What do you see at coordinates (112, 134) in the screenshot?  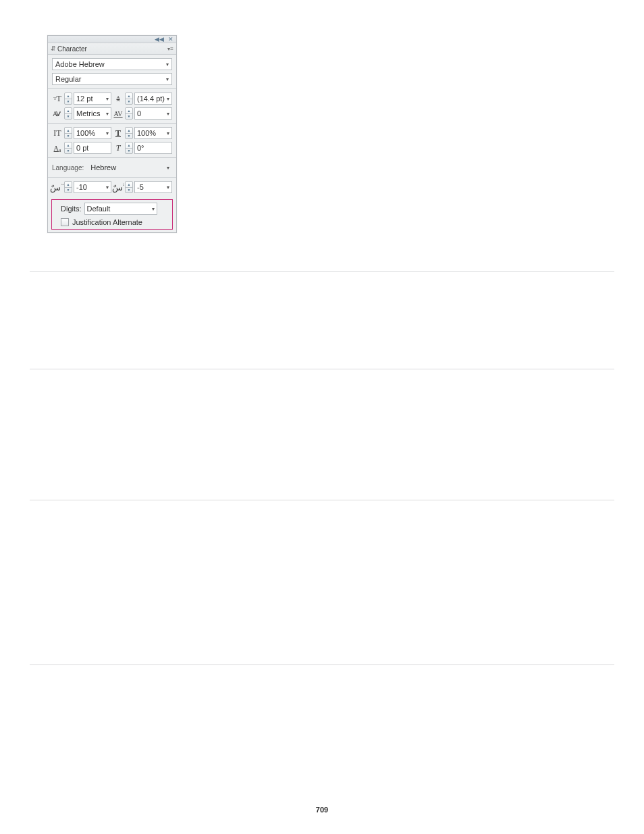 I see `character-panel: ◀◀ ✕ ⇵ Character ▾≡ Adobe Hebrew ▾ Regul…` at bounding box center [112, 134].